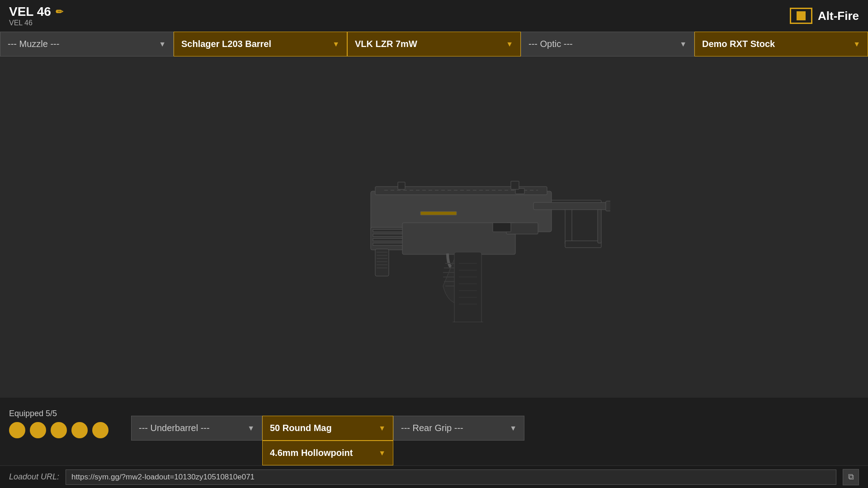 This screenshot has height=488, width=868. Describe the element at coordinates (33, 44) in the screenshot. I see `slot-muzzle-label: --- Muzzle ---` at that location.